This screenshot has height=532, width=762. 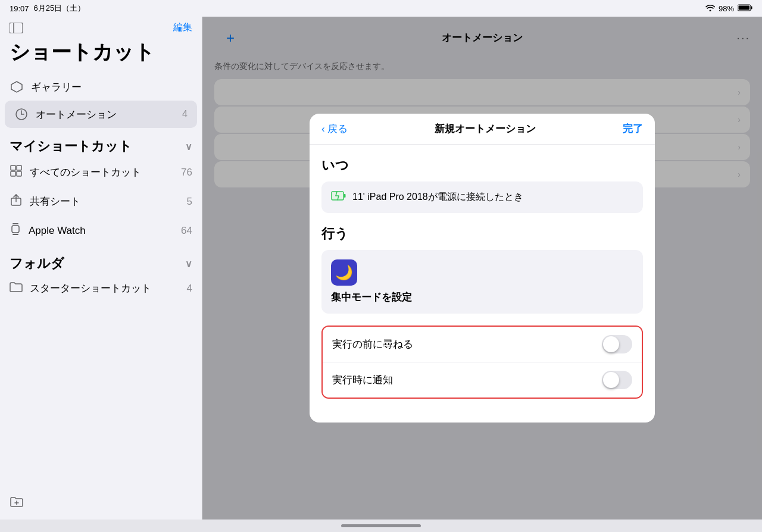 What do you see at coordinates (335, 129) in the screenshot?
I see `modal-back-button: ‹ 戻る` at bounding box center [335, 129].